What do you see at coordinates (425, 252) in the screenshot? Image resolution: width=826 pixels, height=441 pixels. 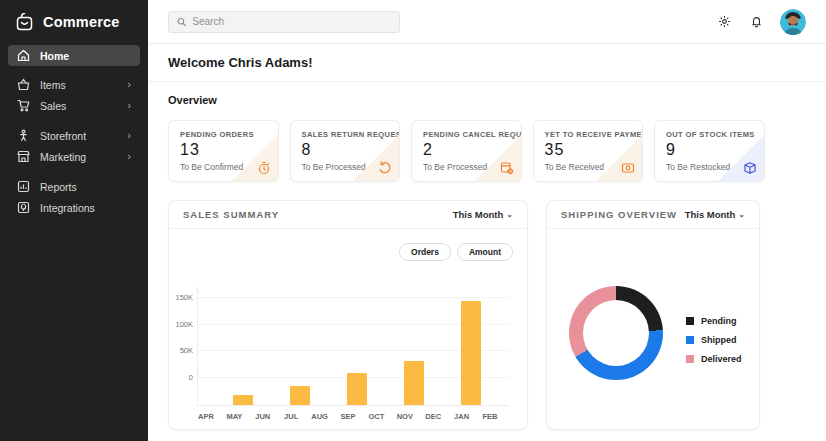 I see `orders-toggle-button: Orders` at bounding box center [425, 252].